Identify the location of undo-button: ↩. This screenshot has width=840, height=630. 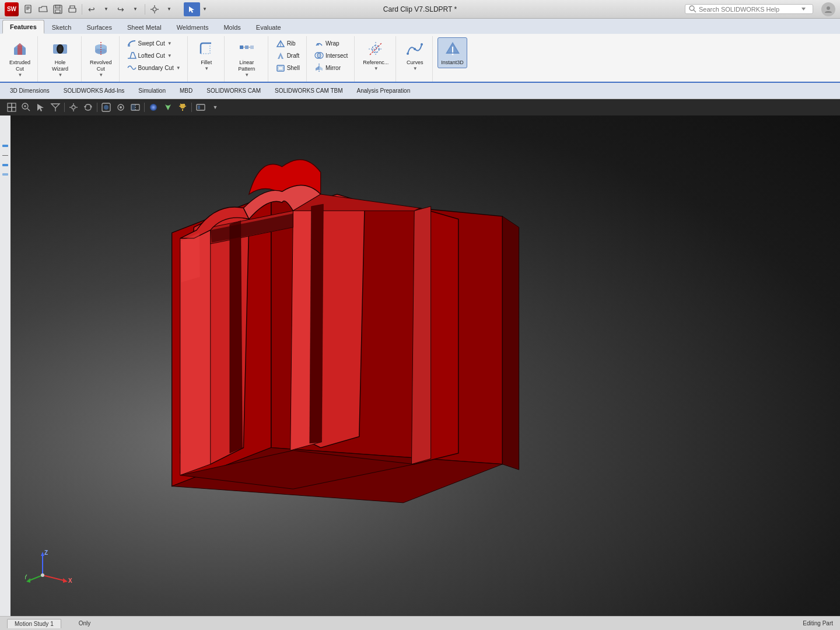
(92, 9).